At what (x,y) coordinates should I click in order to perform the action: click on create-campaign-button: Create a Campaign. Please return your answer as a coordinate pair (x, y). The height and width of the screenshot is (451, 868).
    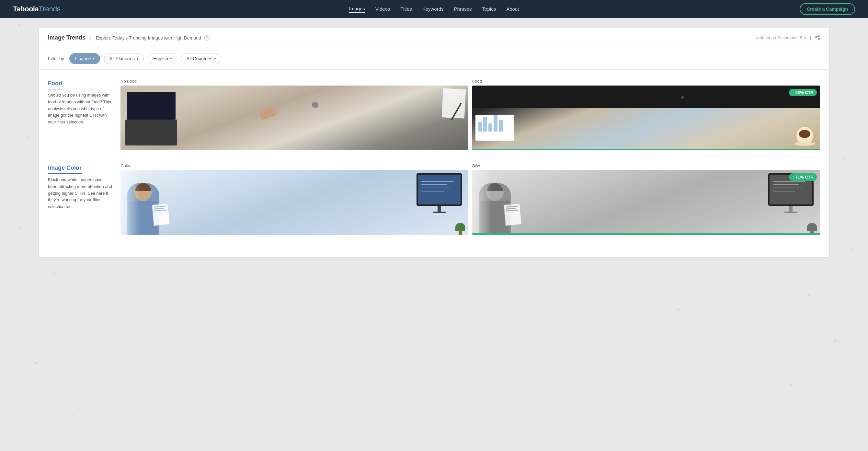
    Looking at the image, I should click on (828, 9).